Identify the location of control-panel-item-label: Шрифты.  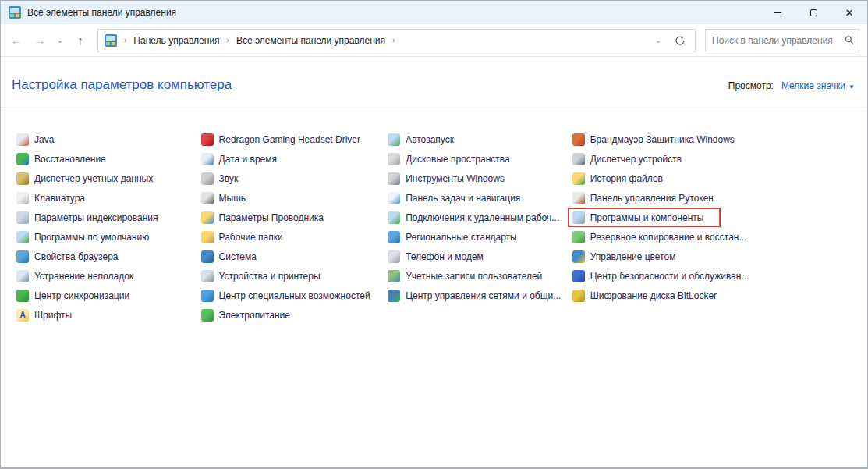
(53, 315).